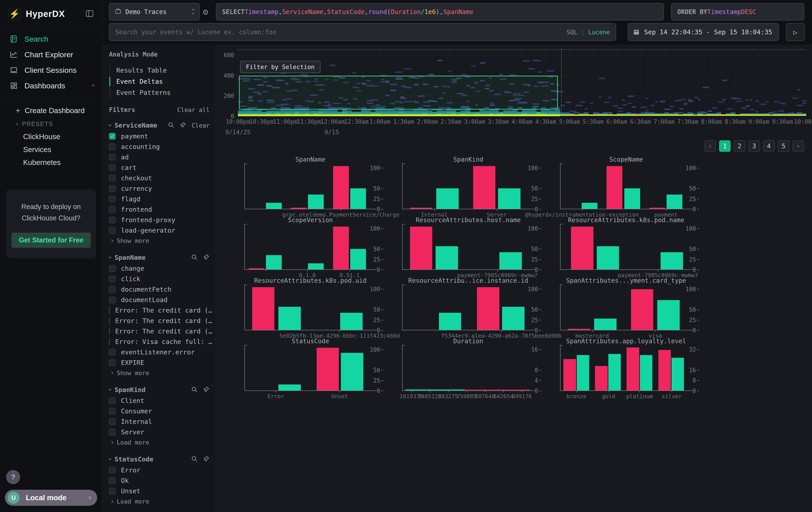 The width and height of the screenshot is (812, 512). Describe the element at coordinates (159, 167) in the screenshot. I see `filter-option: cart` at that location.